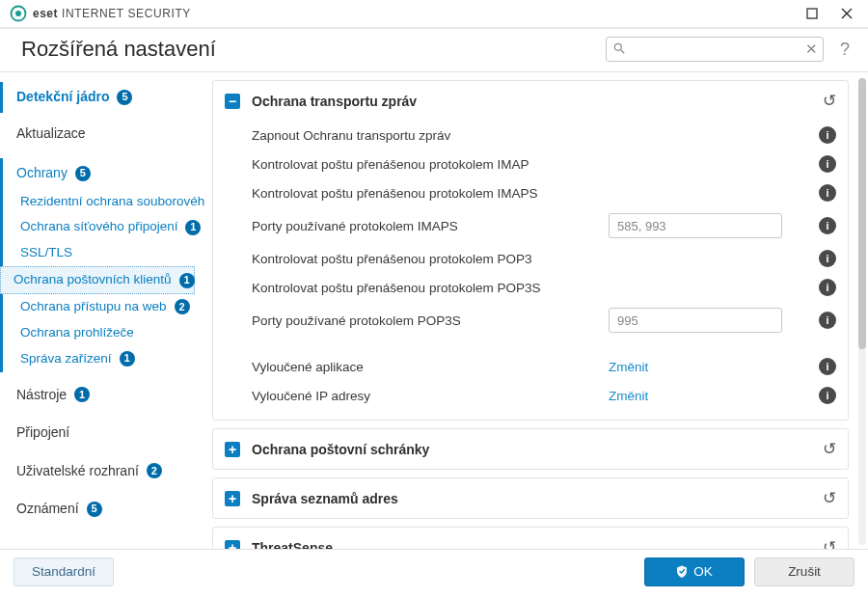 The height and width of the screenshot is (598, 868). What do you see at coordinates (695, 226) in the screenshot?
I see `input-imaps-ports` at bounding box center [695, 226].